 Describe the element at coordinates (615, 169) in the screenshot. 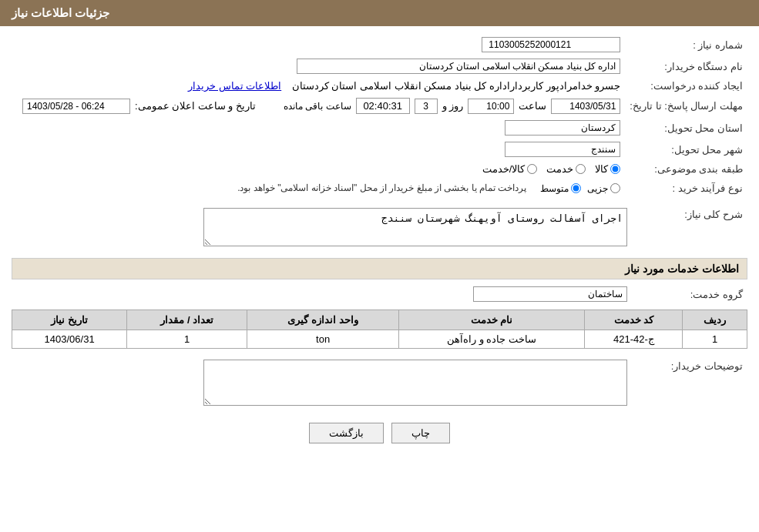

I see `category-kala-radio` at that location.